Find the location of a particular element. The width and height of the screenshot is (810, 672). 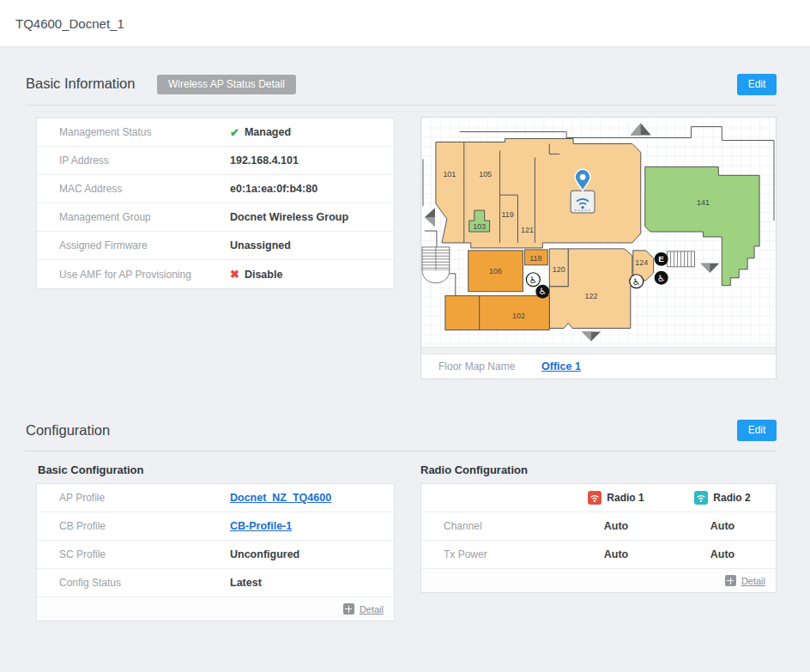

basic-configuration-table: AP Profile Docnet_NZ_TQ4600 CB Profile C… is located at coordinates (215, 553).